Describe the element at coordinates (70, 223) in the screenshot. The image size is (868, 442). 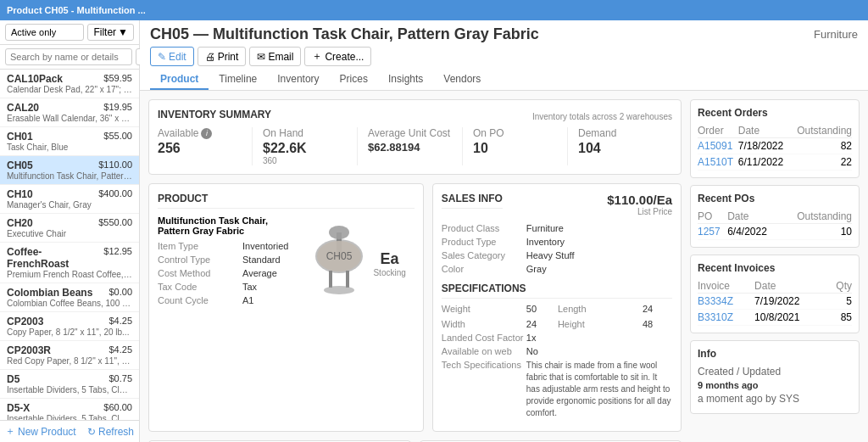
I see `product-item-name: CH20 $550.00` at that location.